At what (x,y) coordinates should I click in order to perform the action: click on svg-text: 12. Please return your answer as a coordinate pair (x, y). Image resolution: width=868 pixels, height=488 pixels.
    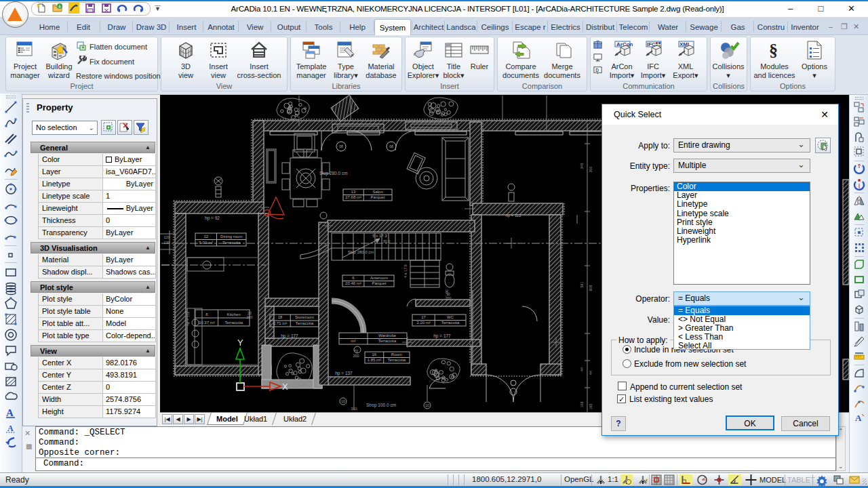
    Looking at the image, I should click on (206, 237).